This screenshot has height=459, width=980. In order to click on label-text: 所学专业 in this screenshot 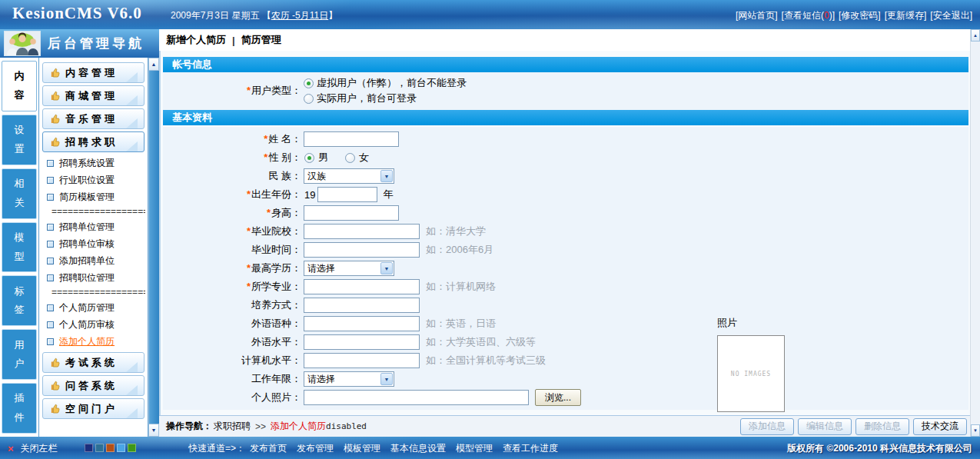, I will do `click(271, 286)`.